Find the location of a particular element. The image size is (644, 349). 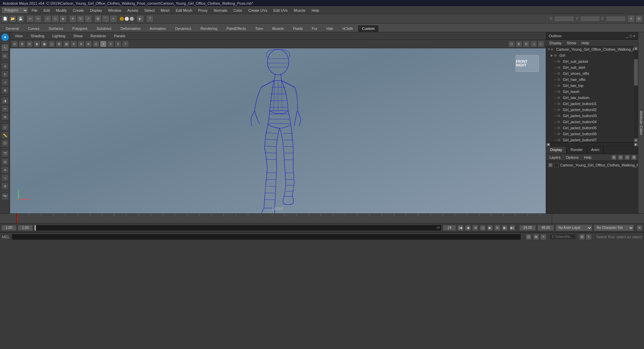

snap-grid-btn: ⊞ is located at coordinates (98, 19).